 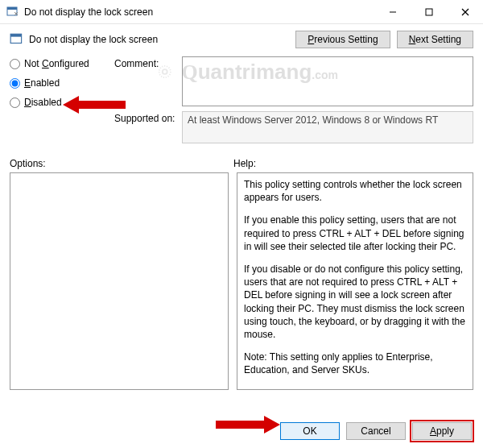 What do you see at coordinates (328, 127) in the screenshot?
I see `supported-text: At least Windows Server 2012, Windows 8 …` at bounding box center [328, 127].